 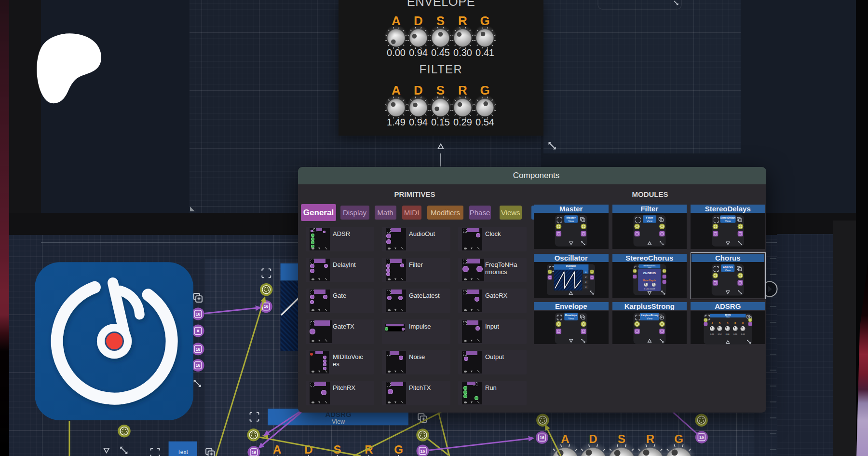 What do you see at coordinates (735, 323) in the screenshot?
I see `svg-text: R` at bounding box center [735, 323].